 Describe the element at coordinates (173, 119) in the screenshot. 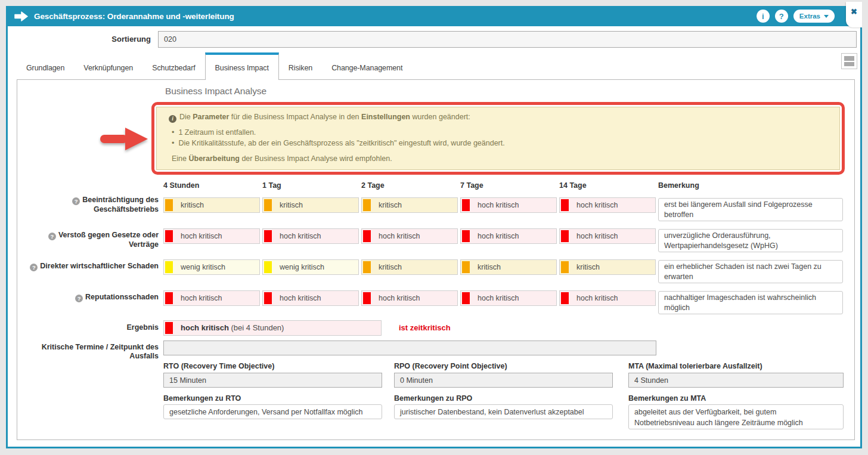

I see `info-circle-icon: i` at that location.